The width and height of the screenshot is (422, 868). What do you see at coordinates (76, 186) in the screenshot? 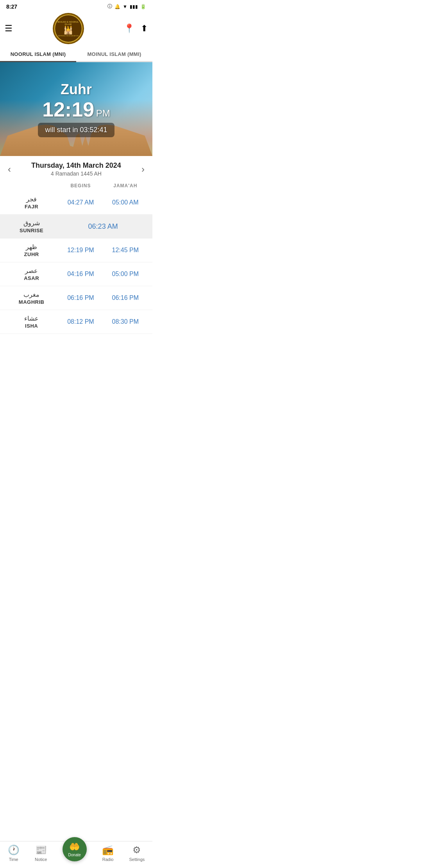
I see `prayer-table-header: BEGINS JAMA'AH` at bounding box center [76, 186].